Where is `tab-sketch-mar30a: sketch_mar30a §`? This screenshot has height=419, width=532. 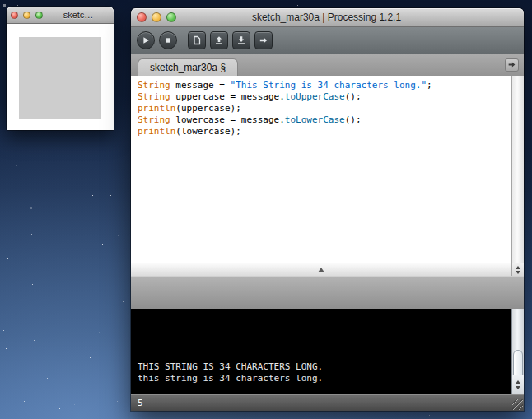
tab-sketch-mar30a: sketch_mar30a § is located at coordinates (188, 68).